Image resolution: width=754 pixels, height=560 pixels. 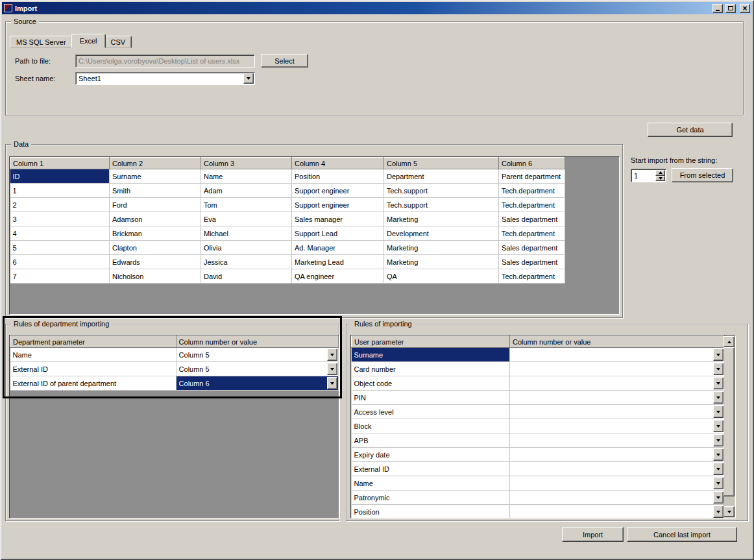 I want to click on start-row-input, so click(x=643, y=175).